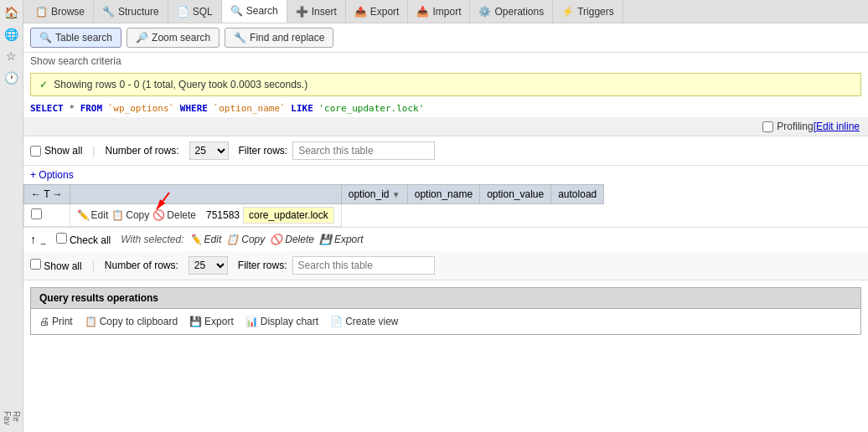  I want to click on triggers-icon: ⚡, so click(568, 12).